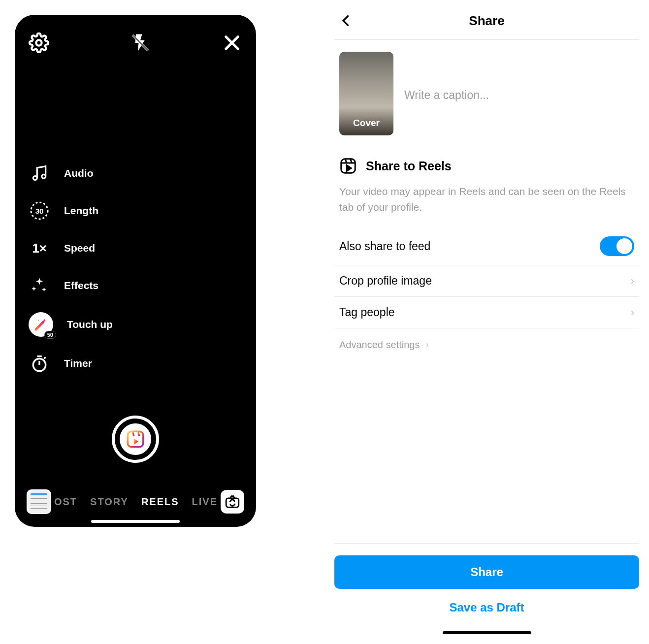  I want to click on cover-label: Cover, so click(366, 123).